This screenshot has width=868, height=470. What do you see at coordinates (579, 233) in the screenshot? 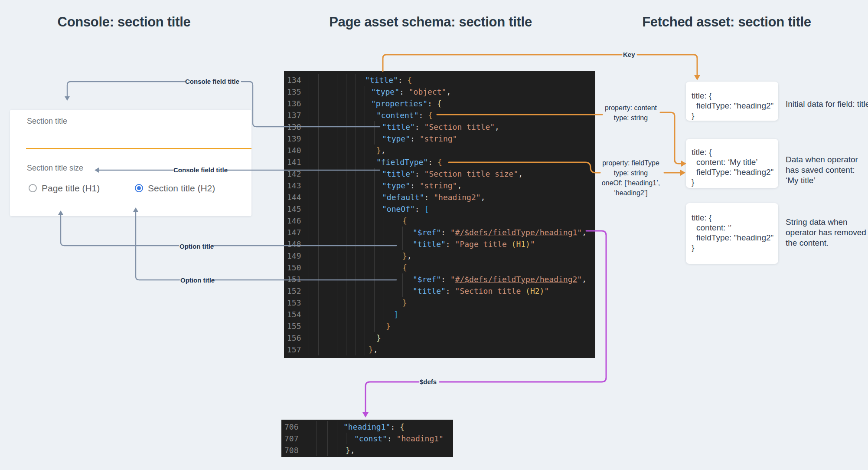
I see `code-token: "` at bounding box center [579, 233].